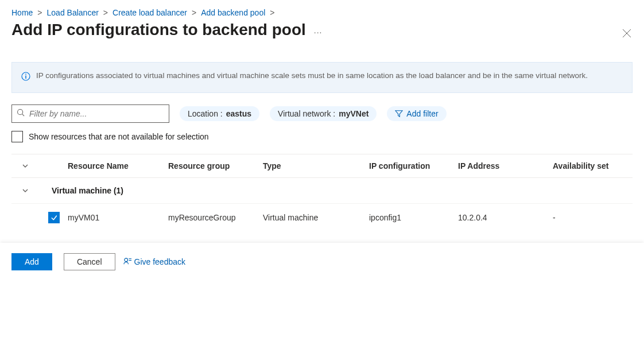  Describe the element at coordinates (118, 166) in the screenshot. I see `header-resource-name: Resource Name` at that location.